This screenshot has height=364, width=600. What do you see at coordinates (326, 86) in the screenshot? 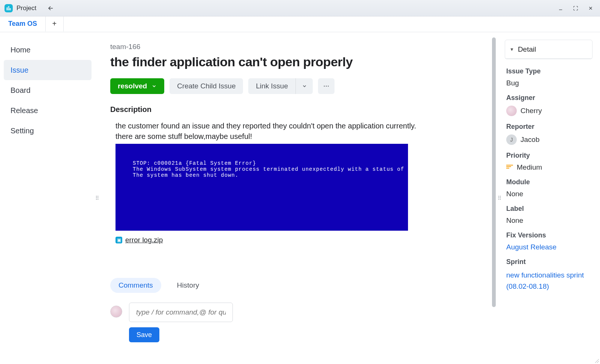
I see `more-actions-button` at bounding box center [326, 86].